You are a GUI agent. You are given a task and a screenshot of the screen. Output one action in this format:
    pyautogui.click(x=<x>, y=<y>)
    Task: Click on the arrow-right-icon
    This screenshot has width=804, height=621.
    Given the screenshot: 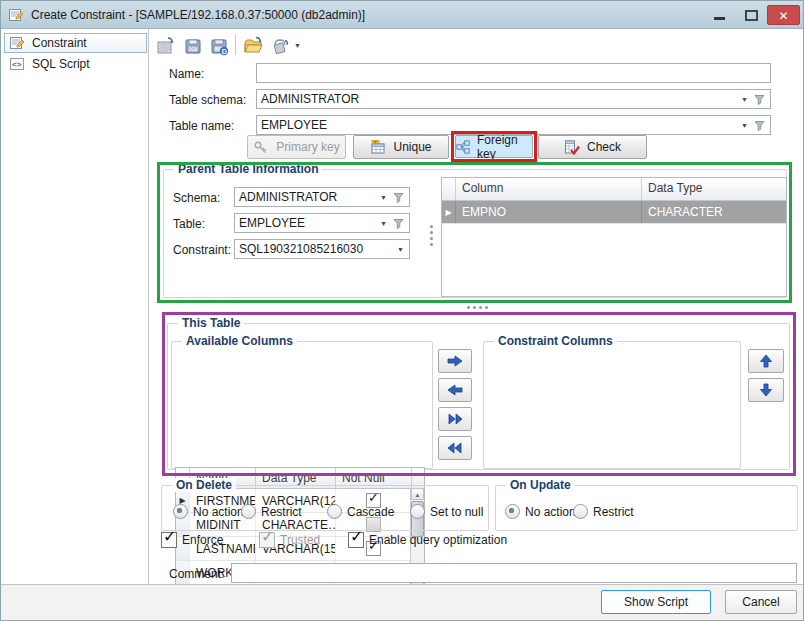 What is the action you would take?
    pyautogui.click(x=455, y=361)
    